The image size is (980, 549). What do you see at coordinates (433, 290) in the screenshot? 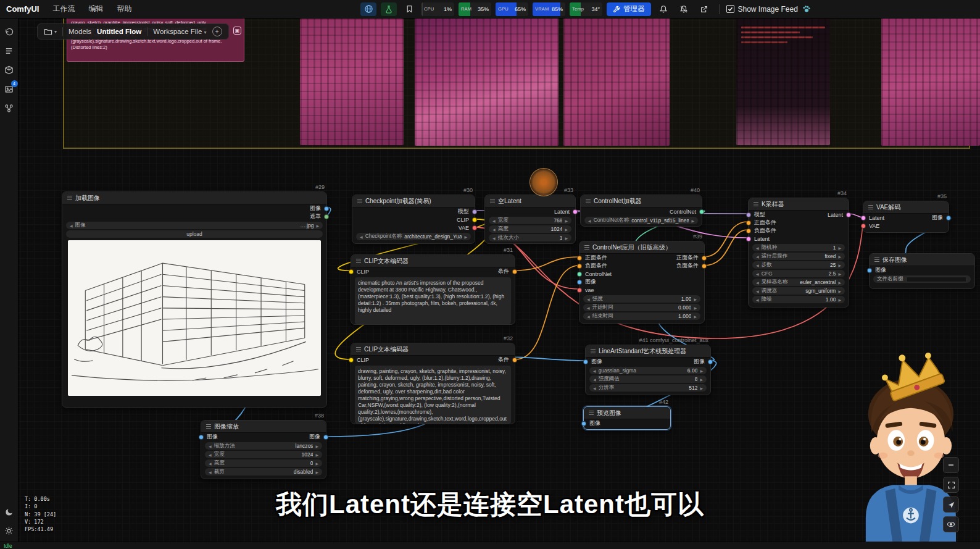
I see `node-clip-encode-positive: #31 CLIP文本编码器 CLIP条件 cinematic photo An …` at bounding box center [433, 290].